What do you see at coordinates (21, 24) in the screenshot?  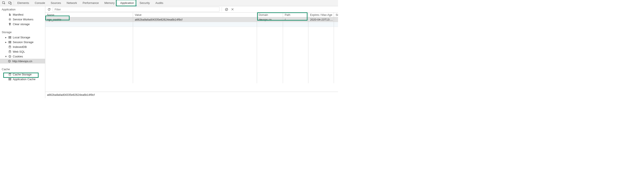 I see `sidebar-item-label: Clear storage` at bounding box center [21, 24].